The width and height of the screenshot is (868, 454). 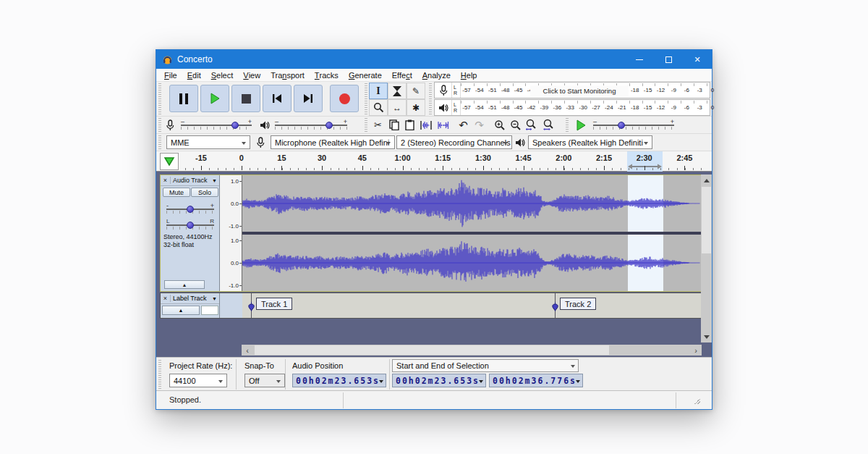 What do you see at coordinates (590, 142) in the screenshot?
I see `playback-device-select: Speakers (Realtek High Definiti` at bounding box center [590, 142].